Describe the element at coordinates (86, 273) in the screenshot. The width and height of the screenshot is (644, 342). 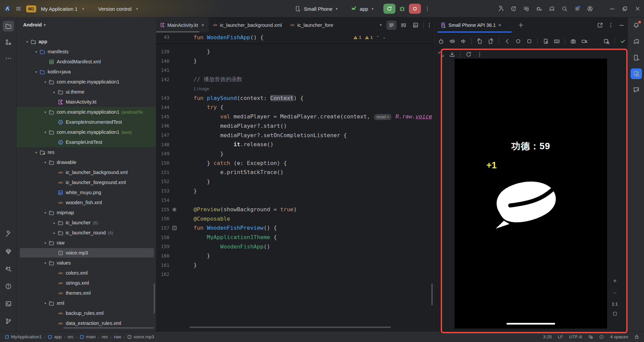
I see `tree-item: </>colors.xml` at that location.